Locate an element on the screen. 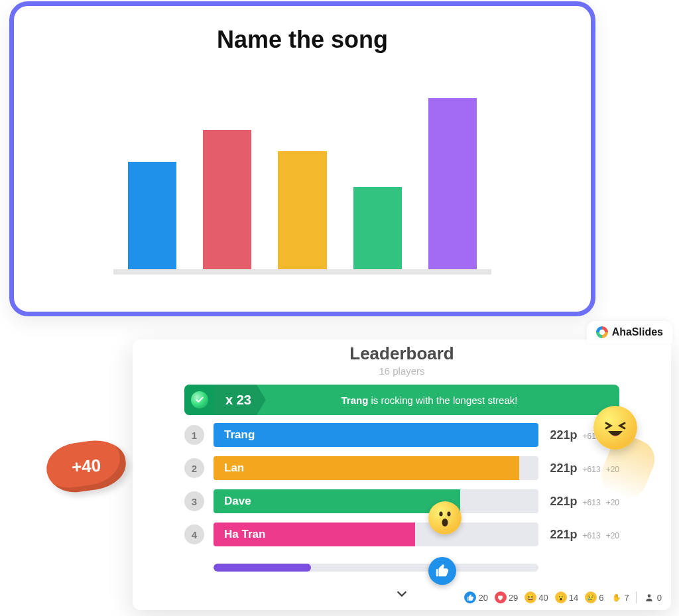 The image size is (679, 616). streak-badge is located at coordinates (200, 400).